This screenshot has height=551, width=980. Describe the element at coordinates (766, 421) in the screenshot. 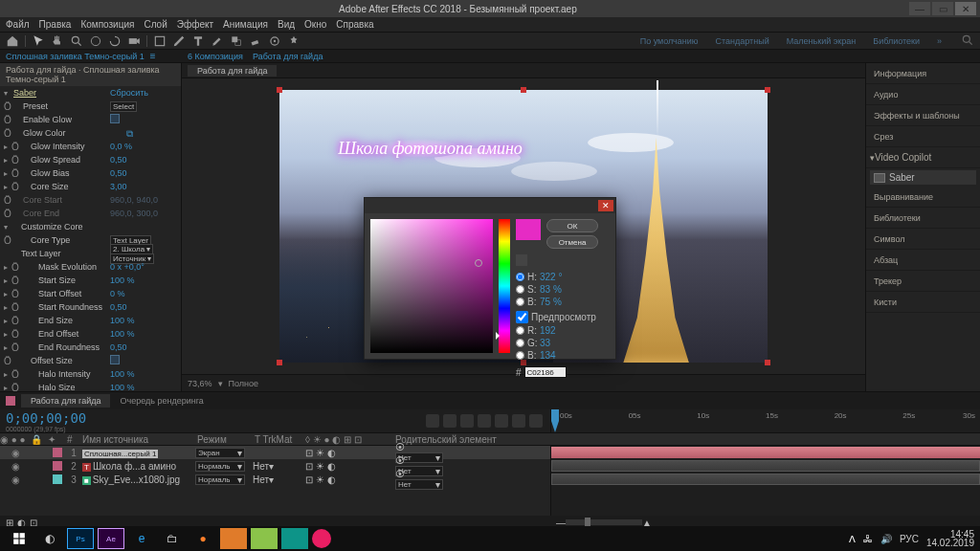

I see `timeline-ruler: 00s 05s 10s 15s 20s 25s 30s` at that location.